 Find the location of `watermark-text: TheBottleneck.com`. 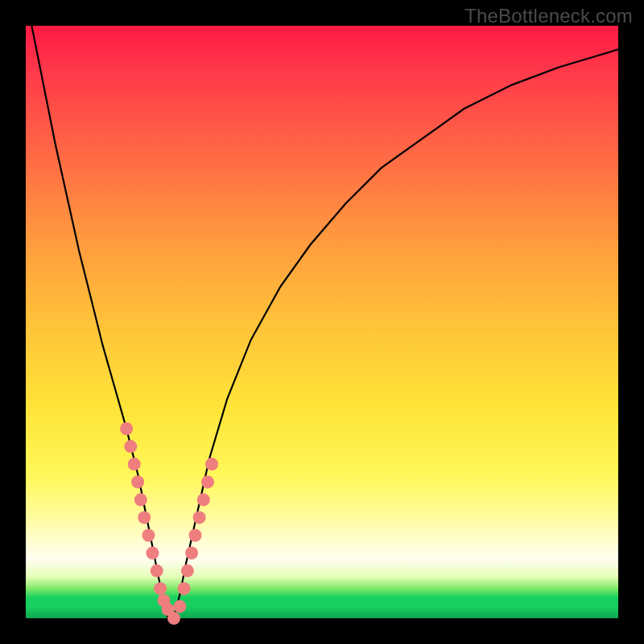

watermark-text: TheBottleneck.com is located at coordinates (549, 16).